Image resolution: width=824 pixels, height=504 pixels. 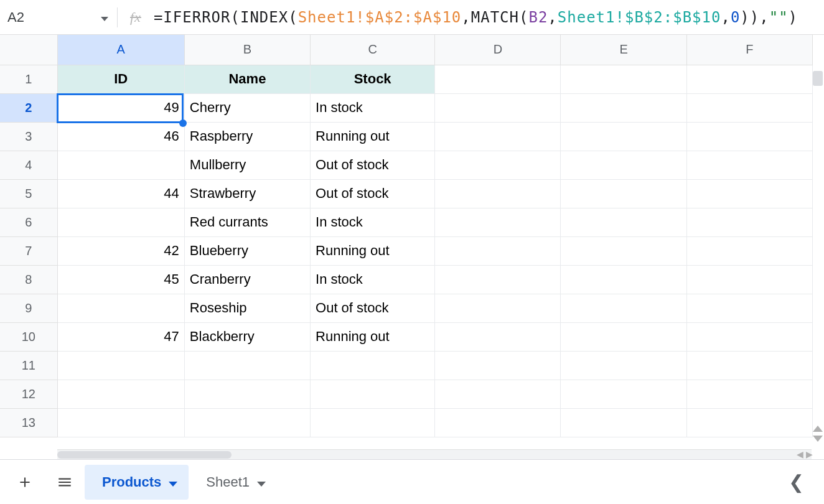 I want to click on name-box-dropdown-icon, so click(x=105, y=17).